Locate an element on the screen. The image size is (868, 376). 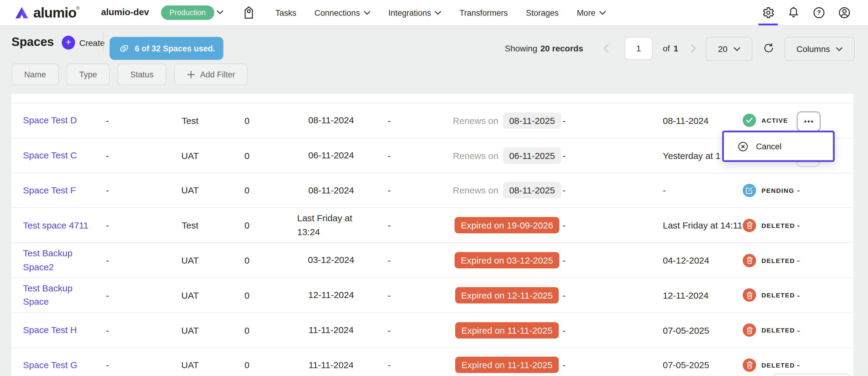
create-label: Create is located at coordinates (92, 42).